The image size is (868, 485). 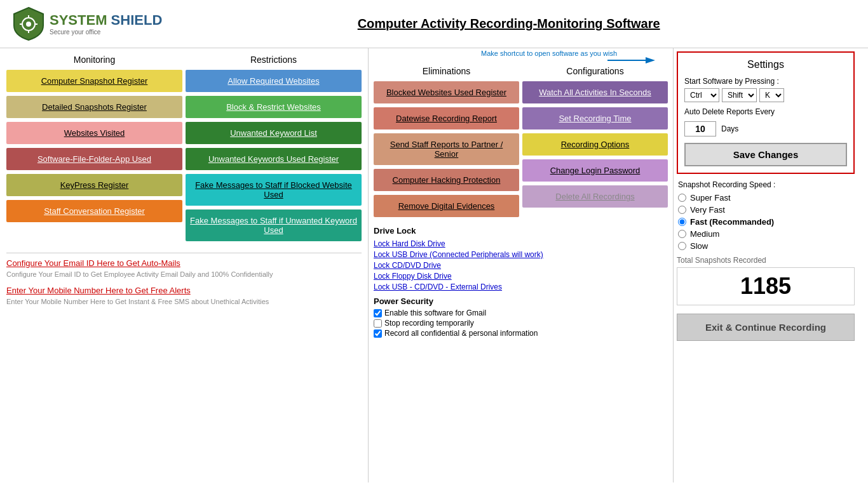 What do you see at coordinates (377, 314) in the screenshot?
I see `ps-gmail-checkbox` at bounding box center [377, 314].